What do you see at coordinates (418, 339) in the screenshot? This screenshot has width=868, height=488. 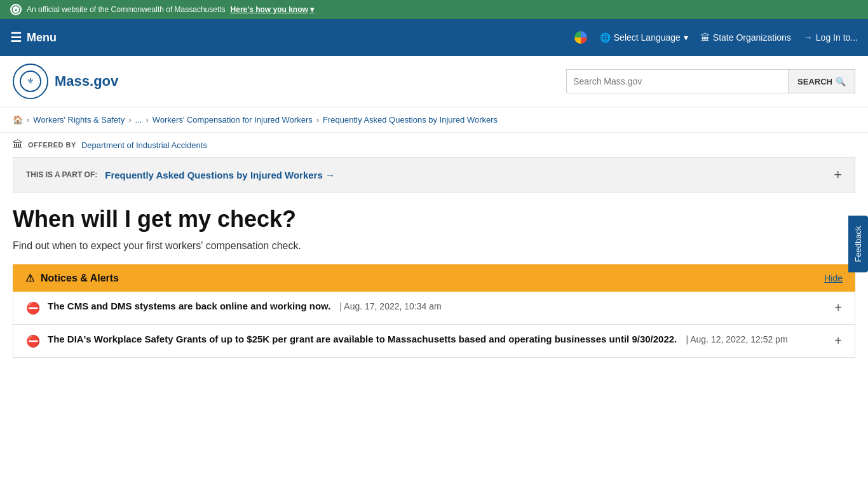 I see `notice-text-area: The DIA's Workplace Safety Grants of up …` at bounding box center [418, 339].